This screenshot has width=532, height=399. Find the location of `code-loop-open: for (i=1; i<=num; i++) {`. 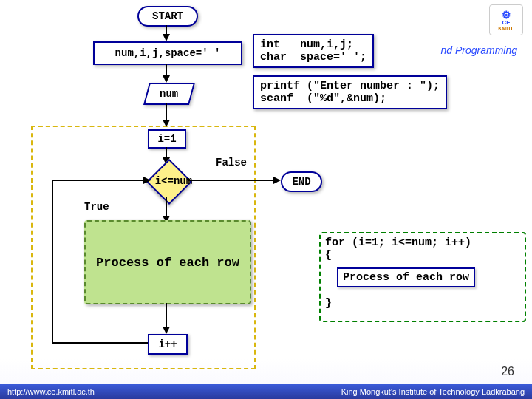

code-loop-open: for (i=1; i<=num; i++) { is located at coordinates (398, 249).